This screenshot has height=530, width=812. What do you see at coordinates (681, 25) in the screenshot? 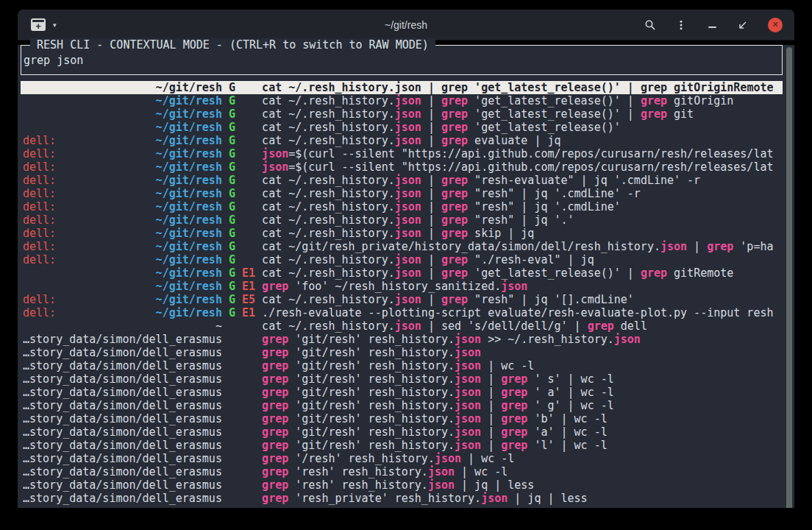
I see `kebab-menu-icon` at bounding box center [681, 25].